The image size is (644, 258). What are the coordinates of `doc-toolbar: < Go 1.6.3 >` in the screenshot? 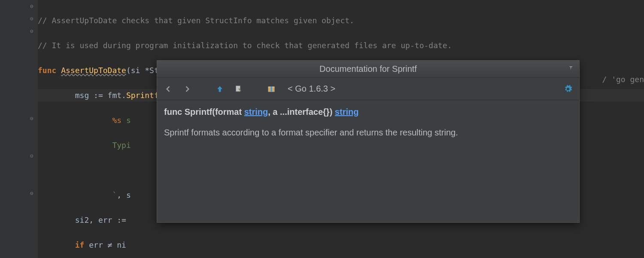 It's located at (368, 89).